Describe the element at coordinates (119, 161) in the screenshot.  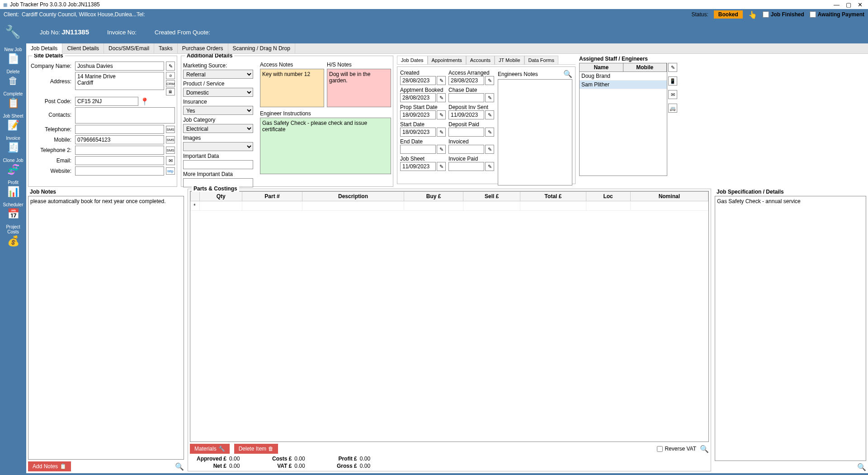
I see `email-input` at that location.